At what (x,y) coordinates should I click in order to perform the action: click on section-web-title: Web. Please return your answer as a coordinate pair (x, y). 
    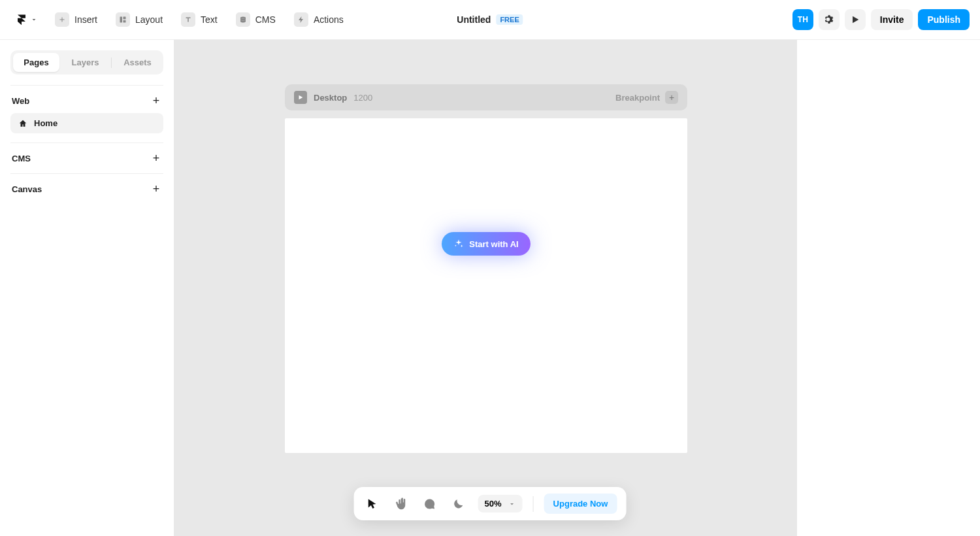
    Looking at the image, I should click on (21, 101).